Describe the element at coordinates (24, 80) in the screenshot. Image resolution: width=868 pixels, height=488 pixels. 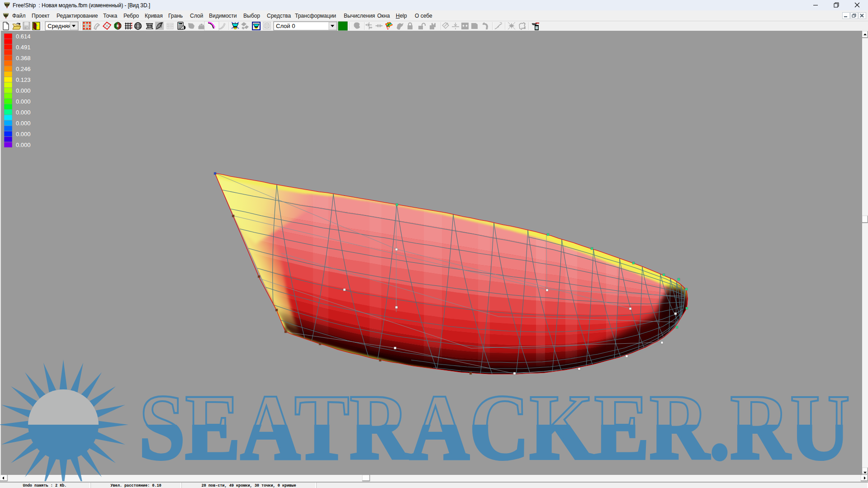
I see `svg-text: 0.123` at that location.